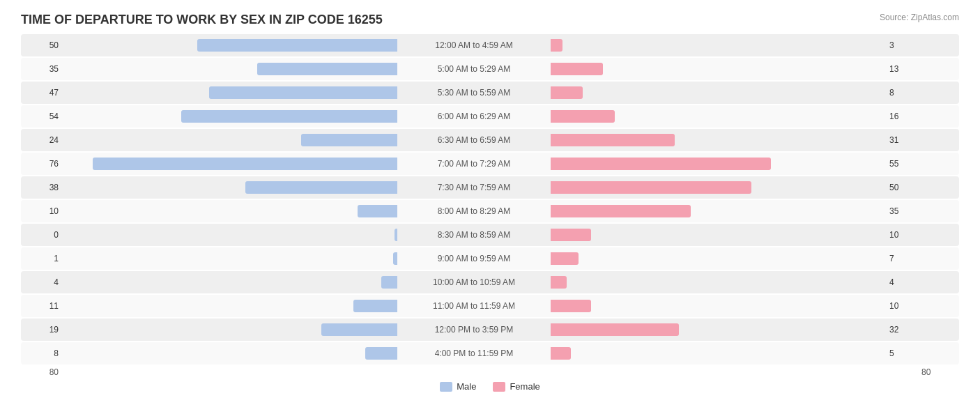 Image resolution: width=980 pixels, height=414 pixels. Describe the element at coordinates (490, 45) in the screenshot. I see `bar-row: 5012:00 AM to 4:59 AM3` at that location.